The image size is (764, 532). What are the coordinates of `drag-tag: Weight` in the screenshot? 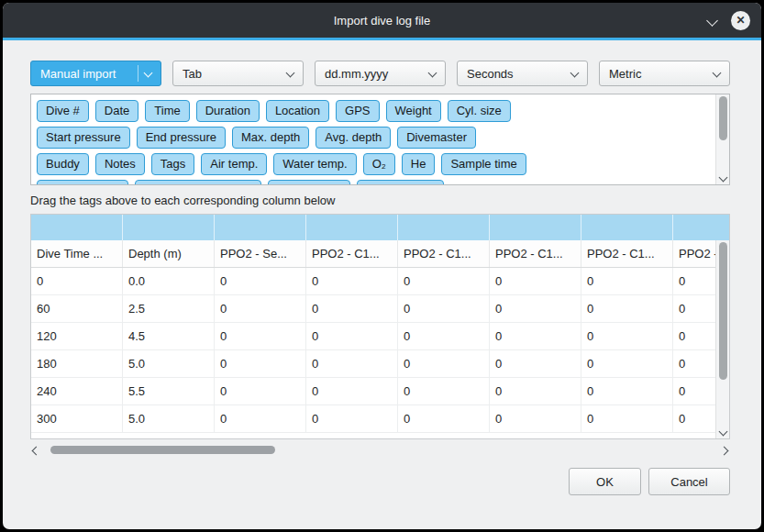 It's located at (414, 111).